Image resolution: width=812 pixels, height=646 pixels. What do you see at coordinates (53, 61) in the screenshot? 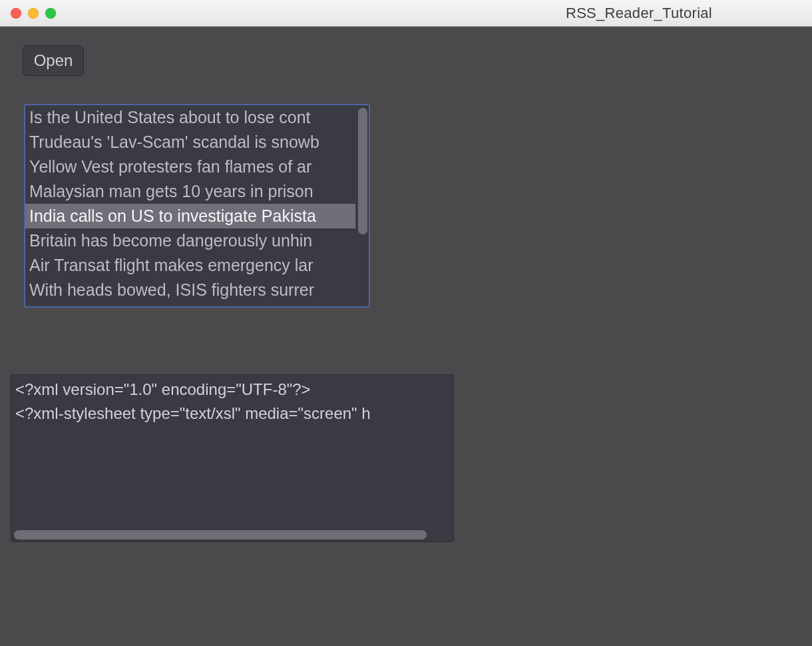
I see `open-button: Open` at bounding box center [53, 61].